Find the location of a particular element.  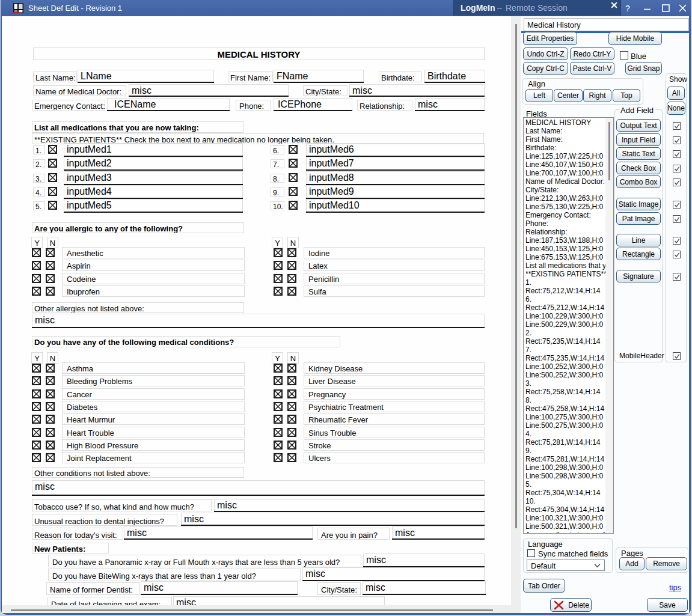

tab-order-button: Tab Order is located at coordinates (544, 585).